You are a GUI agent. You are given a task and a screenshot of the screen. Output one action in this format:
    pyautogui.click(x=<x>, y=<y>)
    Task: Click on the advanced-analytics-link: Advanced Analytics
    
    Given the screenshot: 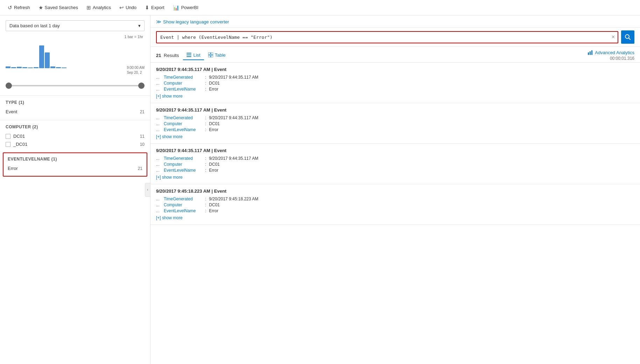 What is the action you would take?
    pyautogui.click(x=611, y=52)
    